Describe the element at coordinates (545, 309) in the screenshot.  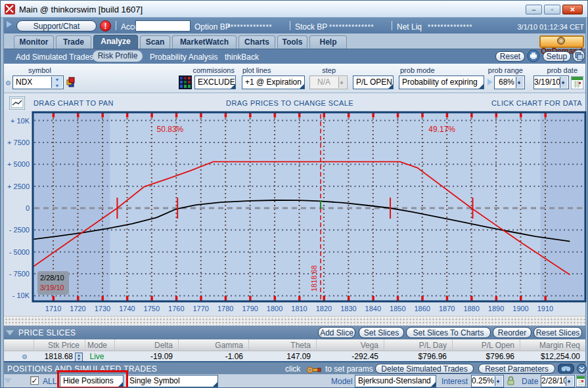
I see `x-tick-label: 1910` at that location.